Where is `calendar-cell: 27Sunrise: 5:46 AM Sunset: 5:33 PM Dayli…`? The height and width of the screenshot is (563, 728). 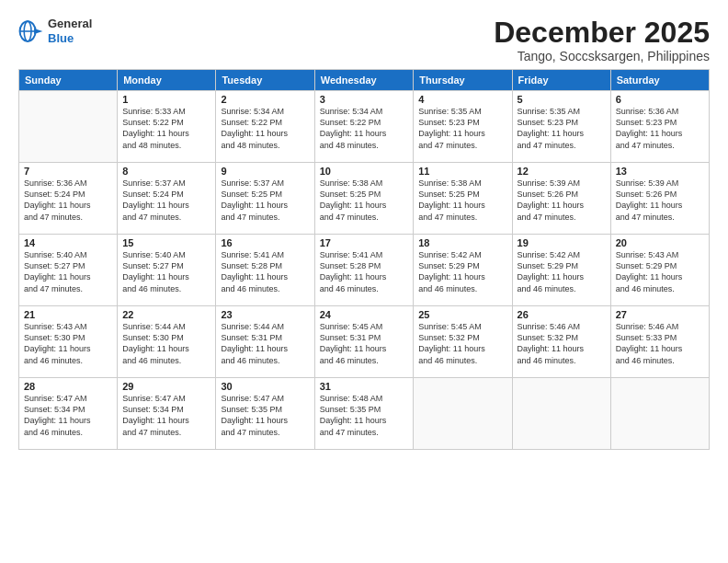
calendar-cell: 27Sunrise: 5:46 AM Sunset: 5:33 PM Dayli… is located at coordinates (660, 342).